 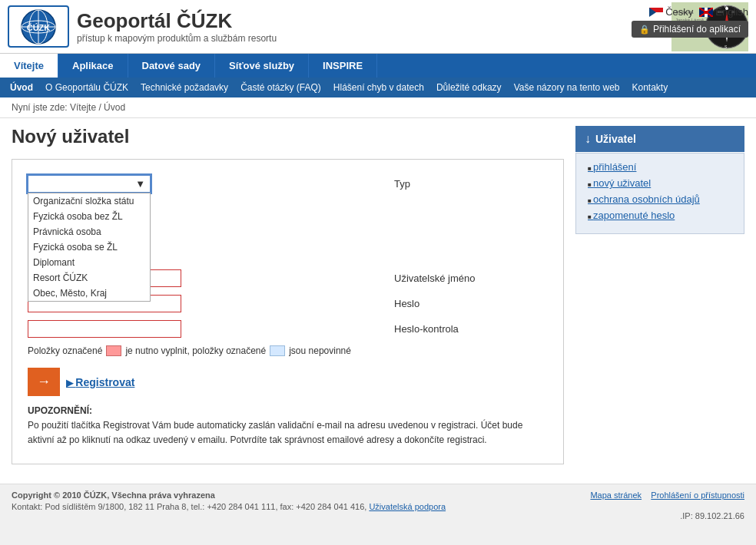 I want to click on tab-sitove-sluzby: Síťové služby, so click(x=262, y=66).